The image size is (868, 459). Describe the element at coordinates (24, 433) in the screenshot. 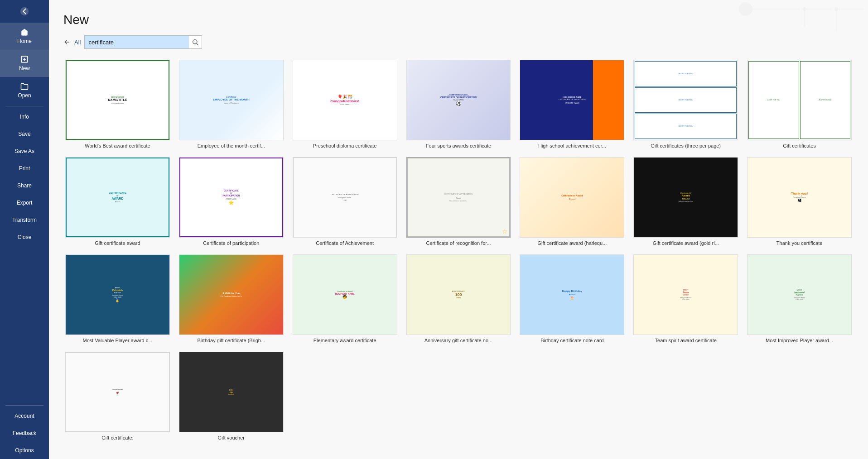

I see `sidebar-item-feedback-label: Feedback` at that location.